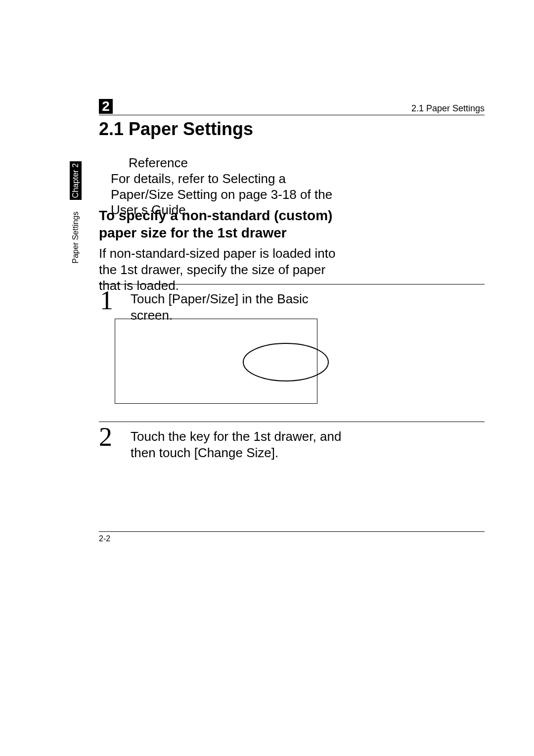  What do you see at coordinates (222, 270) in the screenshot?
I see `intro-paragraph: If non-standard-sized paper is loaded in…` at bounding box center [222, 270].